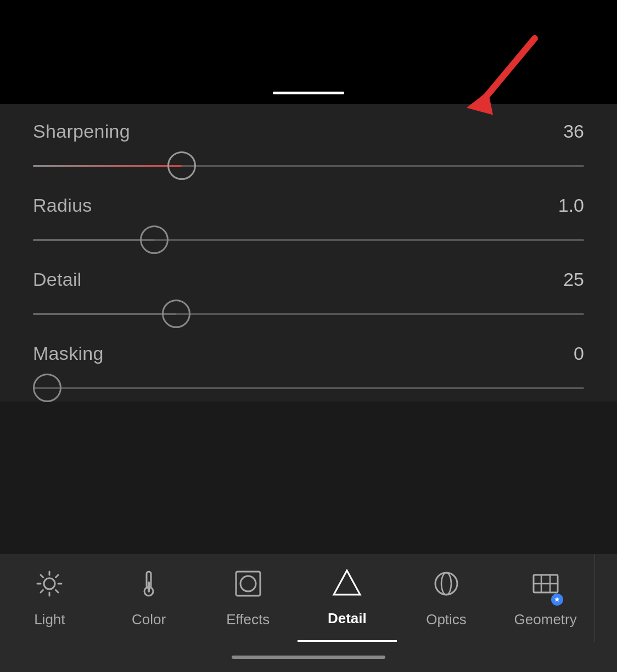  I want to click on radius-thumb, so click(154, 240).